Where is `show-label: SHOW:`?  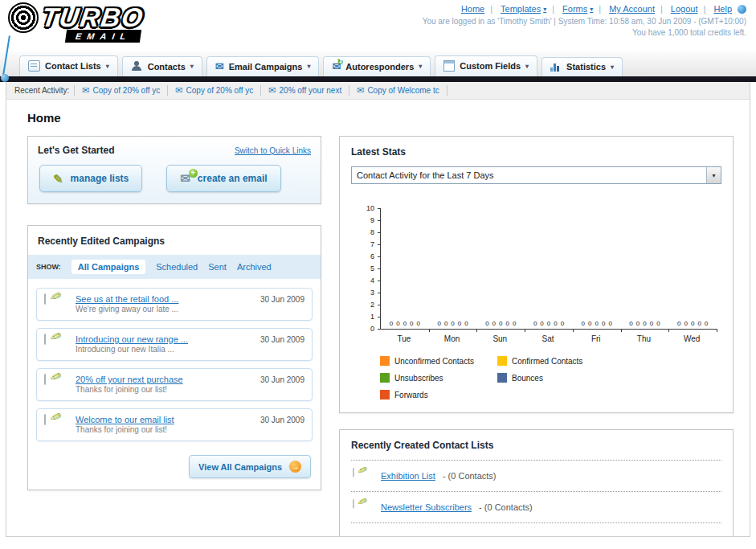 show-label: SHOW: is located at coordinates (48, 267).